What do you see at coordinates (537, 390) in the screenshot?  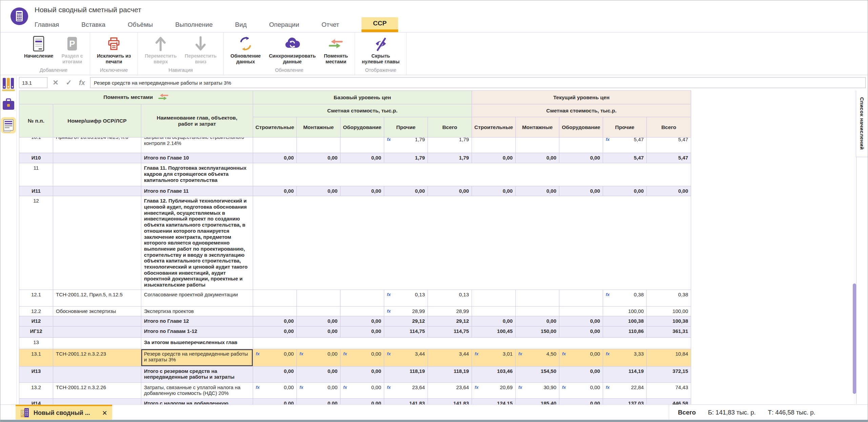 I see `value-cell: fx30,90` at bounding box center [537, 390].